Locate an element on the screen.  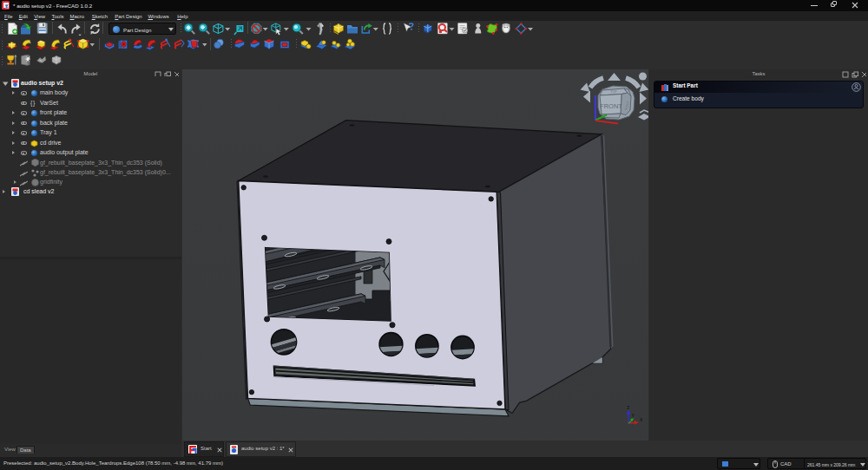
svg-text: FRONT is located at coordinates (611, 106).